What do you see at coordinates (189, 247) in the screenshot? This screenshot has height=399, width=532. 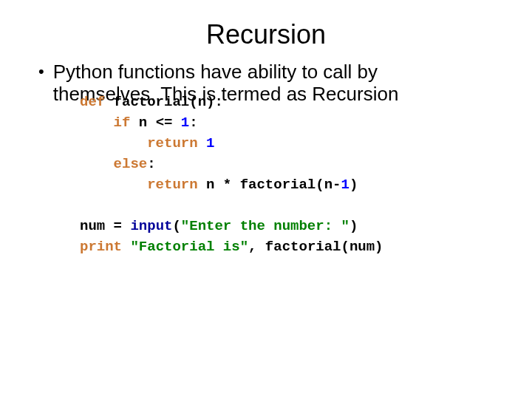 I see `code-string-2: "Factorial is"` at bounding box center [189, 247].